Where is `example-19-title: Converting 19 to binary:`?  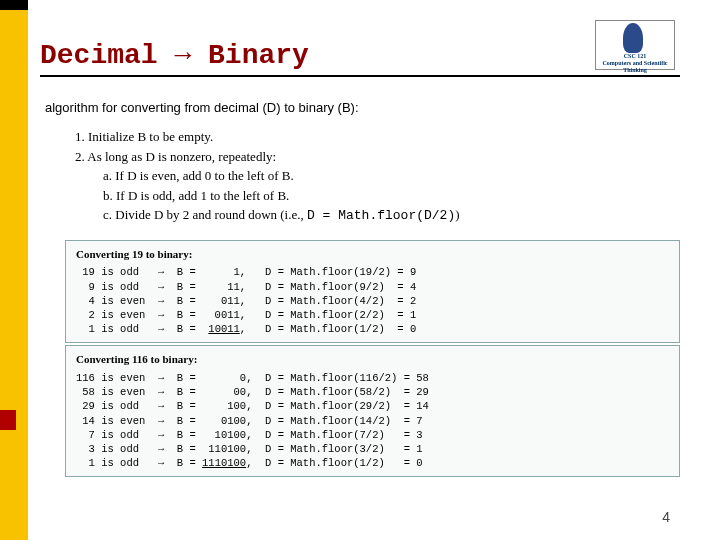
example-19-title: Converting 19 to binary: is located at coordinates (372, 254).